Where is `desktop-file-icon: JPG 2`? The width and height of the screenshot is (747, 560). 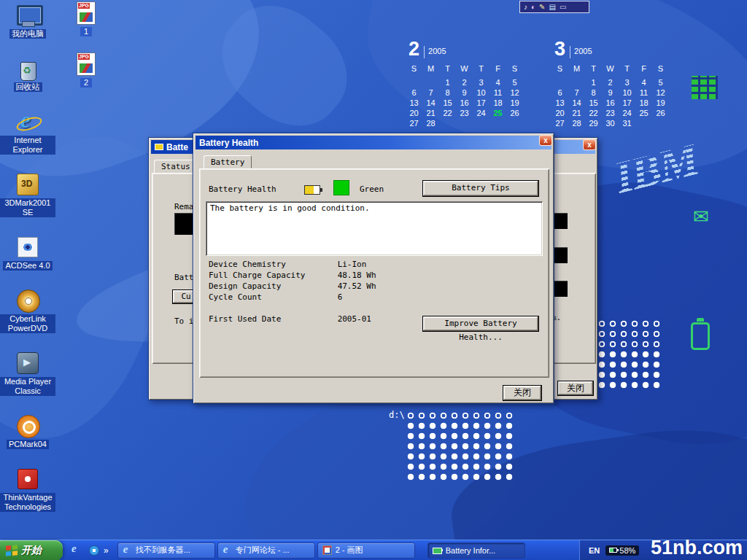 desktop-file-icon: JPG 2 is located at coordinates (86, 70).